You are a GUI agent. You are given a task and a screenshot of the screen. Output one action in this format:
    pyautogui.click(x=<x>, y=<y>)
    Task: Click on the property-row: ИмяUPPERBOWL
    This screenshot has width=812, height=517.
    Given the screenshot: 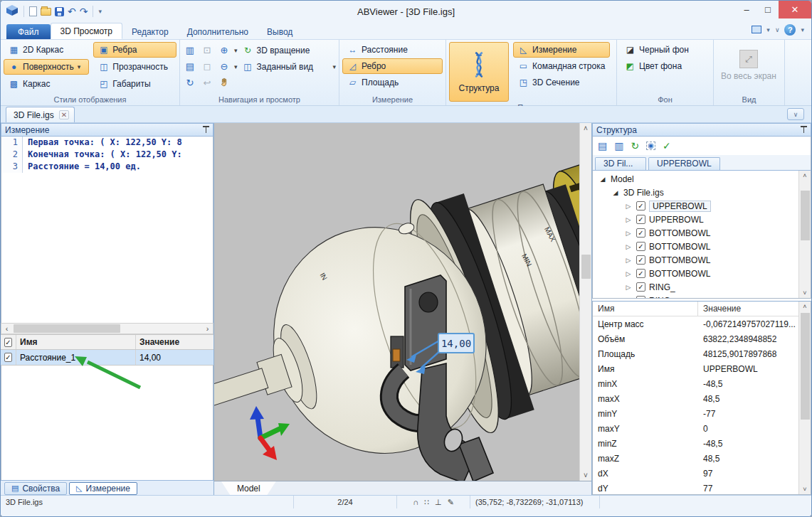 What is the action you would take?
    pyautogui.click(x=696, y=368)
    